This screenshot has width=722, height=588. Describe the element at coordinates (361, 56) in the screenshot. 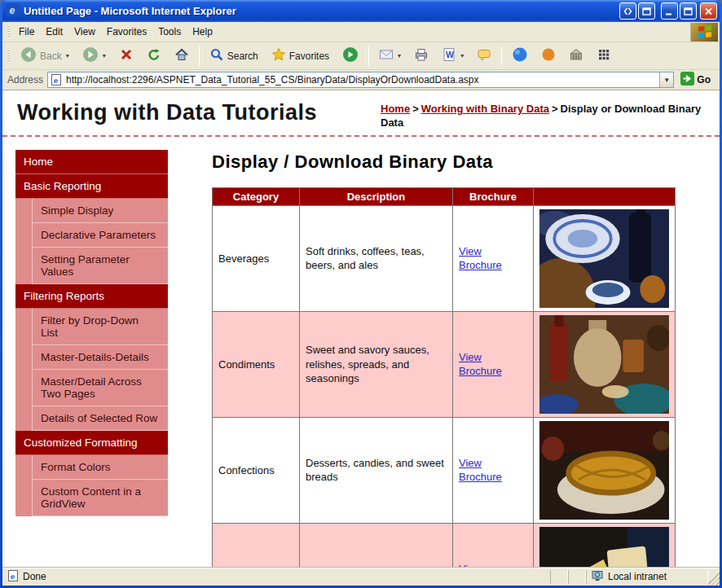

I see `toolbar: Back ▾ ▾ Search Favorites` at that location.